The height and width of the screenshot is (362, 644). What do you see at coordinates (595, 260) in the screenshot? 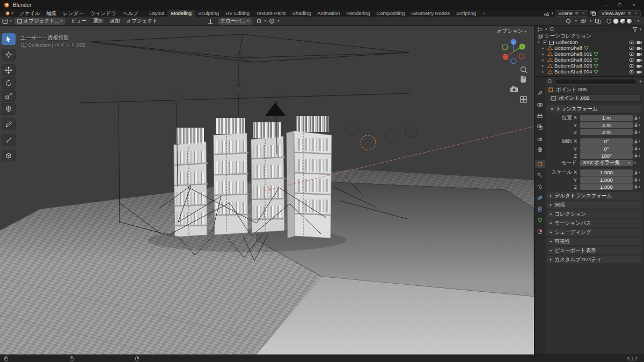
I see `collapsed-panel-header: ▸ カスタムプロパティ` at bounding box center [595, 260].